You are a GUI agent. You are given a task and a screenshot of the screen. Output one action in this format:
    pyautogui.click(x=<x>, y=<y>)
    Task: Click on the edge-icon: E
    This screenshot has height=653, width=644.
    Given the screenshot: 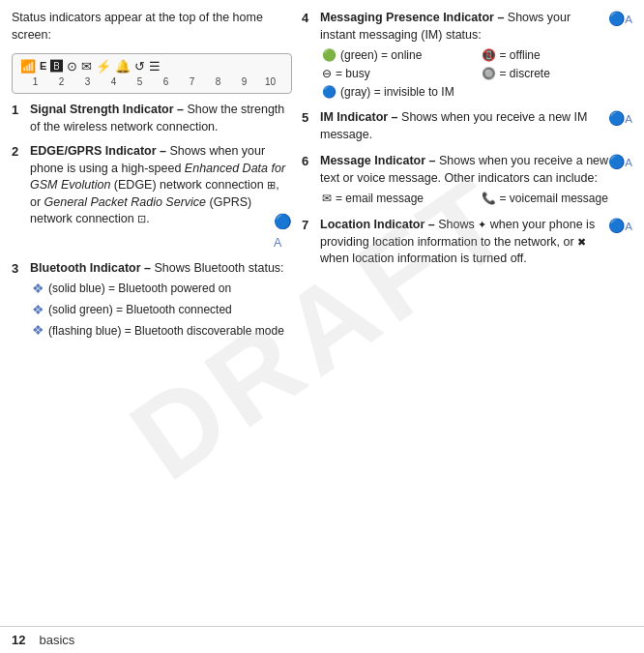 What is the action you would take?
    pyautogui.click(x=43, y=66)
    